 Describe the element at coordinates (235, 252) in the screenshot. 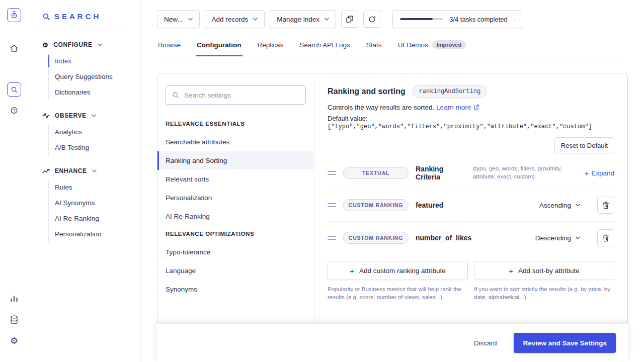

I see `settings-item-typo-tolerance: Typo-tolerance` at that location.